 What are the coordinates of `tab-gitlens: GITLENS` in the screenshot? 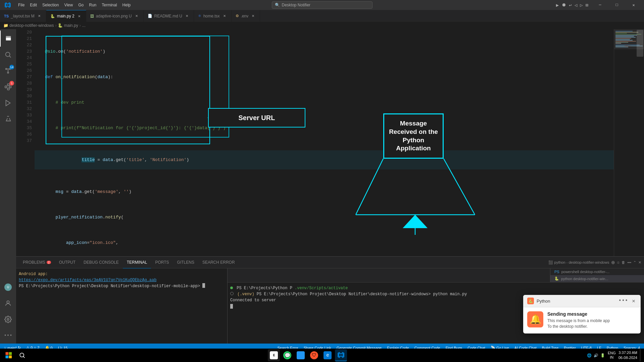 It's located at (186, 262).